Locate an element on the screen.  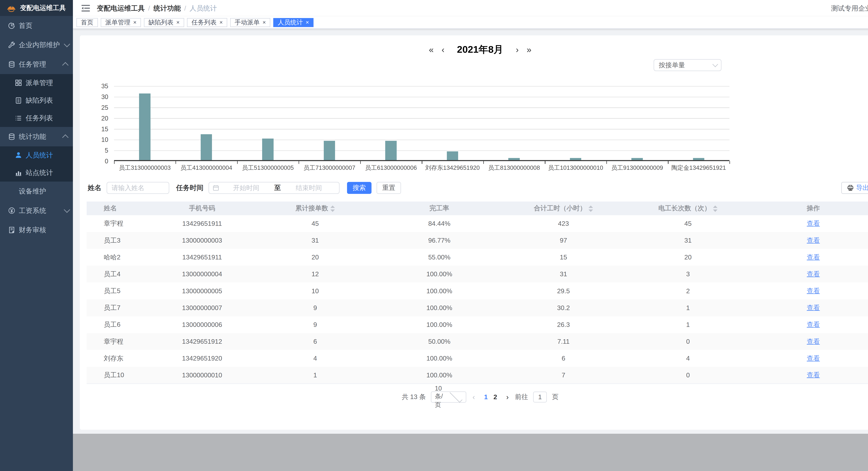
sidebar-item-home: 首页 is located at coordinates (36, 26).